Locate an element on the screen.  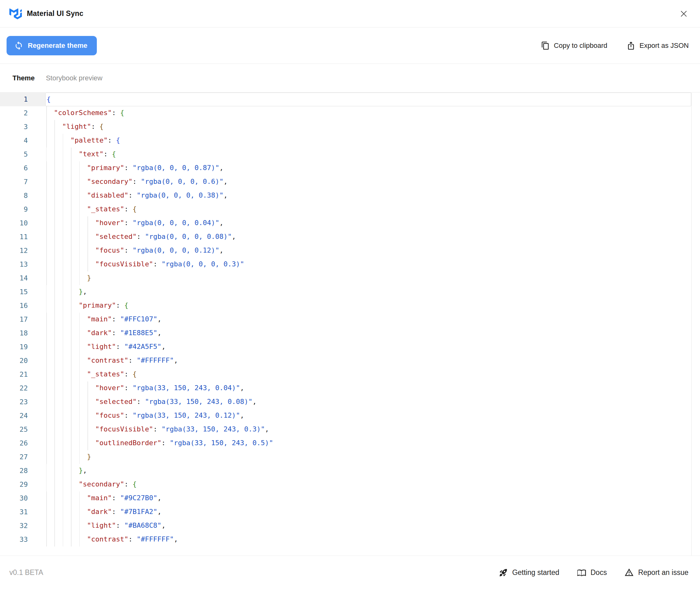
regenerate-theme-label: Regenerate theme is located at coordinates (57, 46).